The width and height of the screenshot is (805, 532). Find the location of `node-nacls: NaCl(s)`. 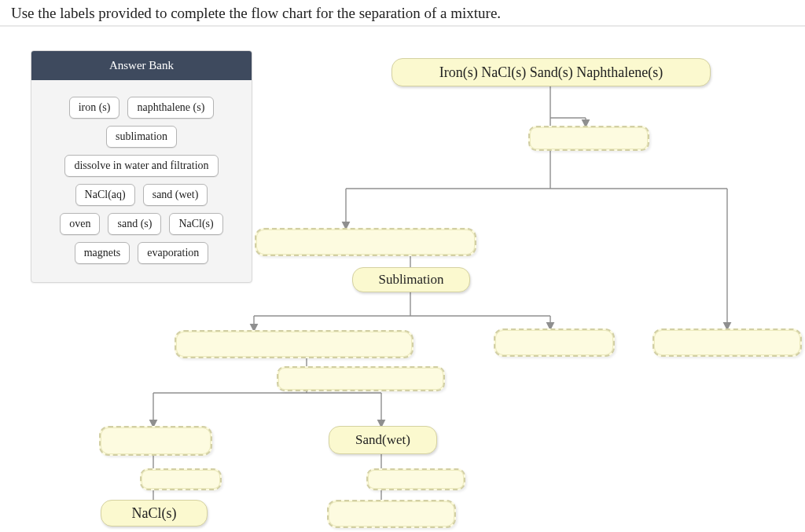

node-nacls: NaCl(s) is located at coordinates (154, 513).